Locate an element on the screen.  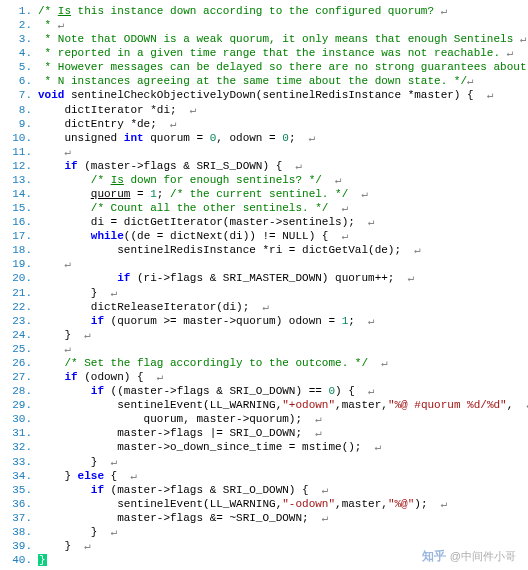
code-line: 10. unsigned int quorum = 0, odown = 0; … is located at coordinates (264, 138).